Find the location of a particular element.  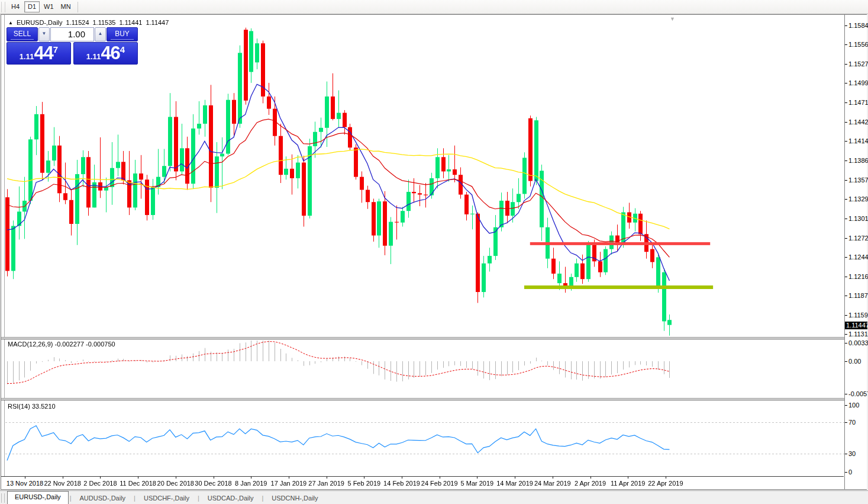

volume-decrease-button: ▼ is located at coordinates (44, 34).